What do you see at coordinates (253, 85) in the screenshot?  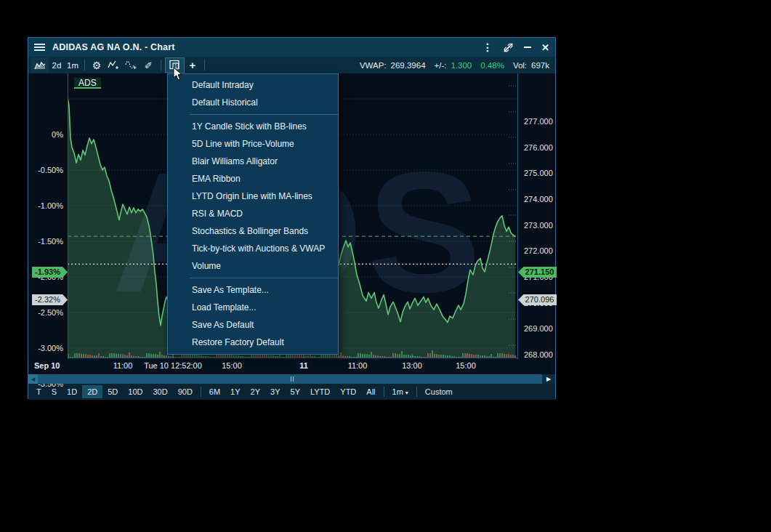 I see `menu-item-default-intraday: Default Intraday` at bounding box center [253, 85].